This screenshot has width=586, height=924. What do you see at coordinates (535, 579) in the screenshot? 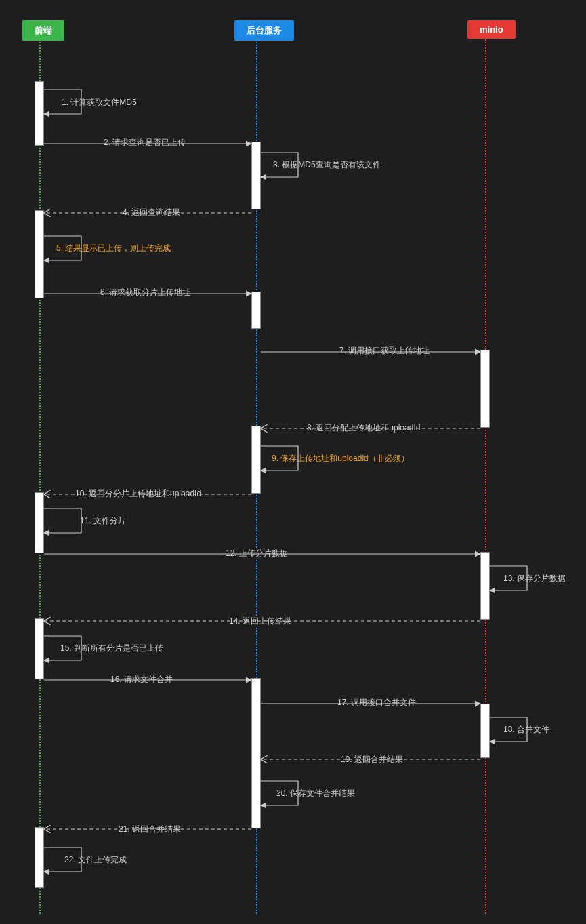
I see `msg-13: 13. 保存分片数据` at bounding box center [535, 579].